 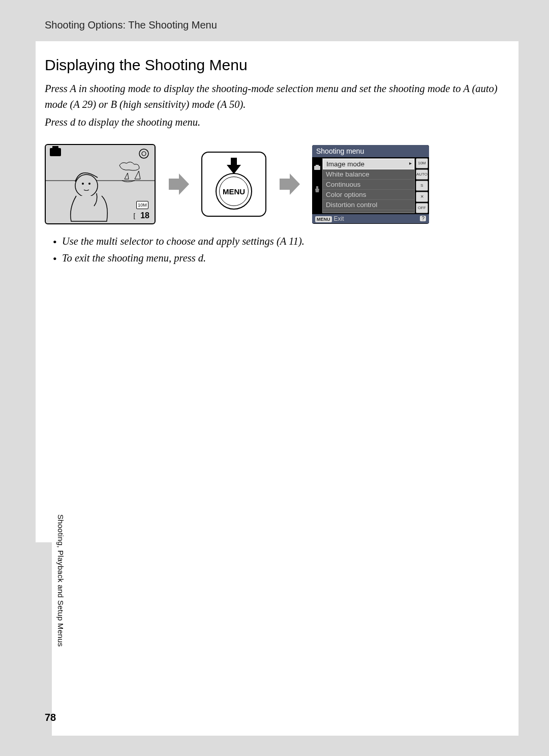 I want to click on value-chip: S, so click(x=422, y=186).